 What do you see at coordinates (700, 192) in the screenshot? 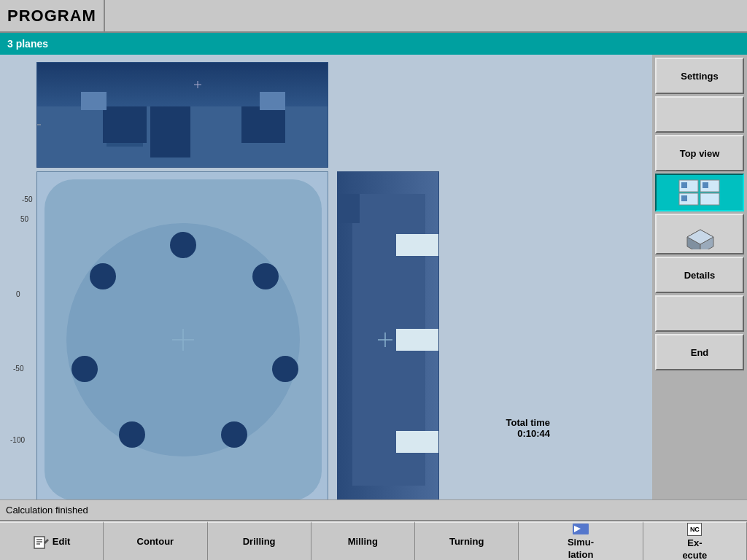
I see `multiview-icon` at bounding box center [700, 192].